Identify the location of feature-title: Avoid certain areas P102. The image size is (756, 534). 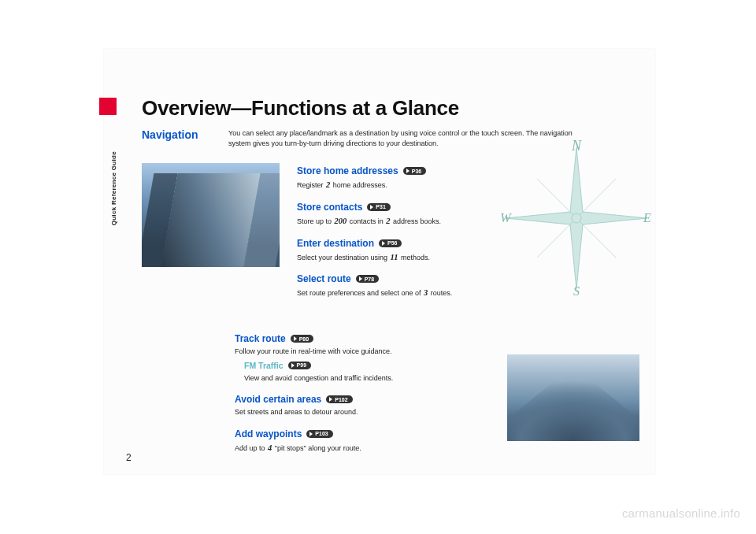
(294, 399).